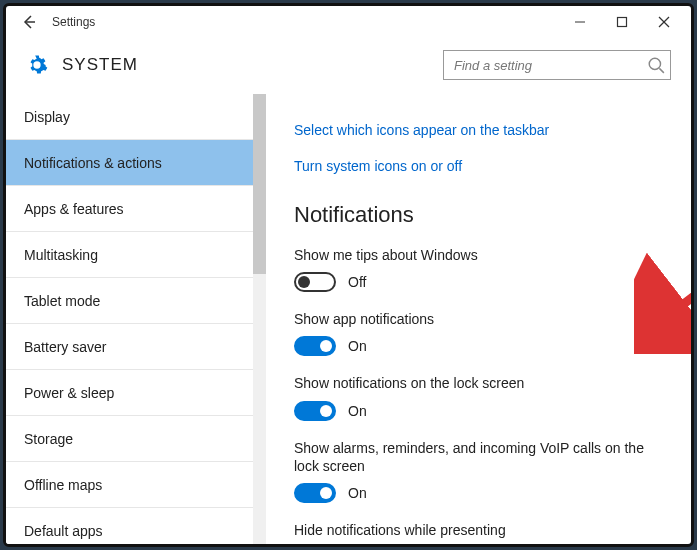 This screenshot has width=697, height=550. What do you see at coordinates (482, 333) in the screenshot?
I see `setting-row: Show app notificationsOn` at bounding box center [482, 333].